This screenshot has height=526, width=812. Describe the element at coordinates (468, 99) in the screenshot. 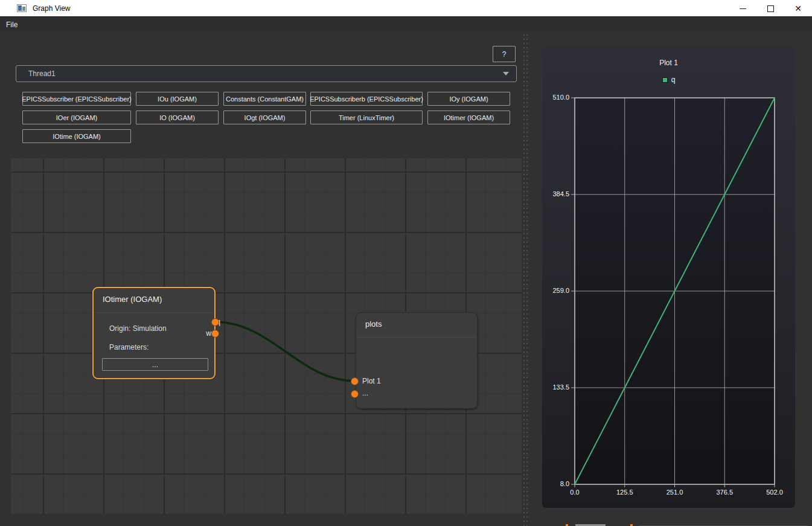

I see `palette-button-ioy: IOy (IOGAM)` at that location.